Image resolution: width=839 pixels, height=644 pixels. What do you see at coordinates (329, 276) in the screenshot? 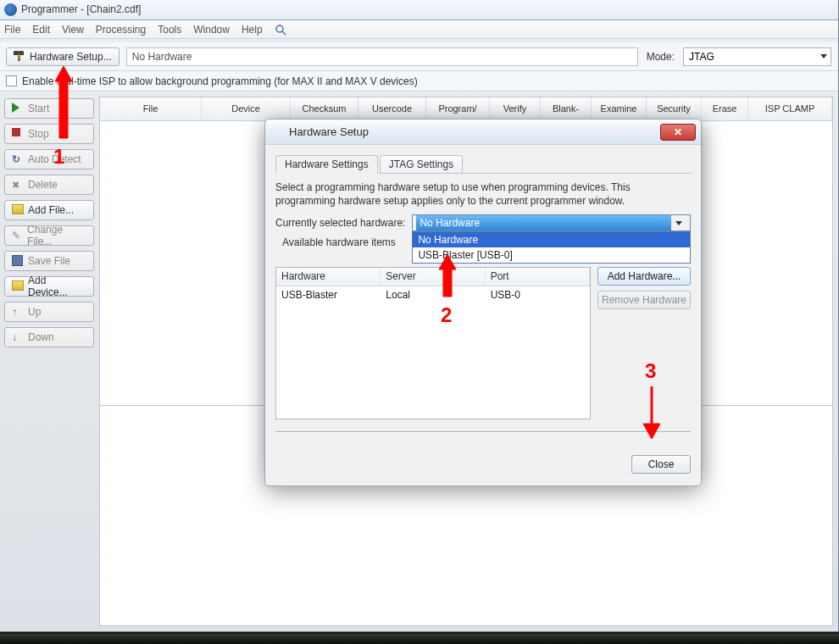
I see `col-hardware: Hardware` at bounding box center [329, 276].